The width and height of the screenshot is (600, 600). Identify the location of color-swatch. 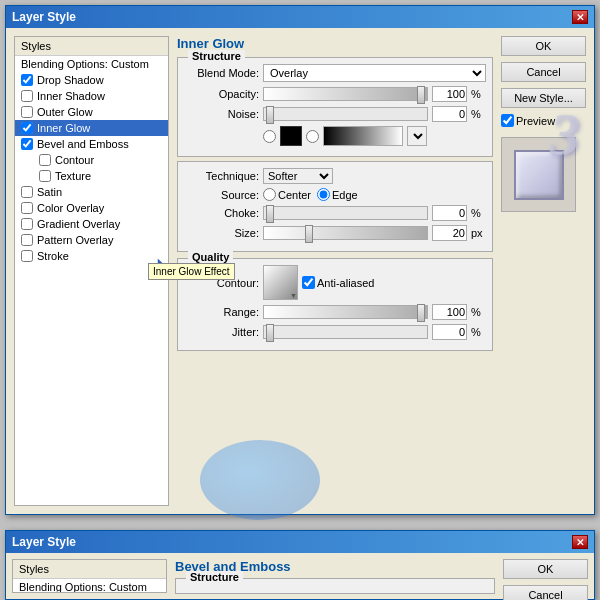
(291, 136).